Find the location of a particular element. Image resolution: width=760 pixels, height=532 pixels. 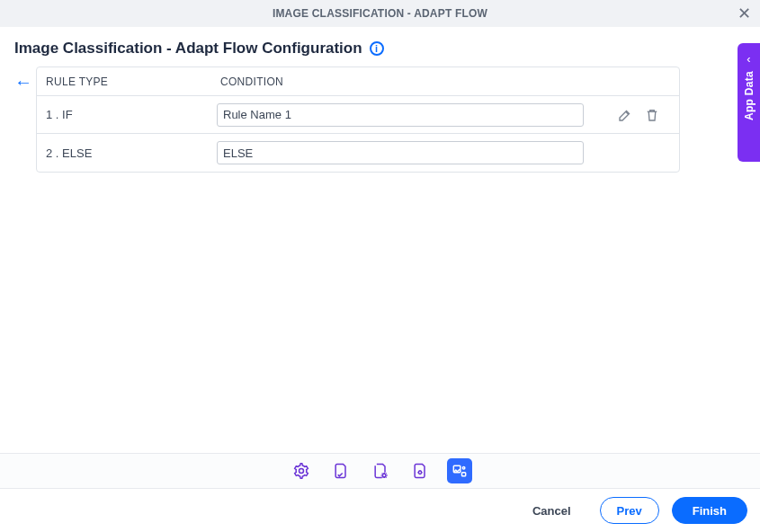

finish-button: Finish is located at coordinates (710, 510).